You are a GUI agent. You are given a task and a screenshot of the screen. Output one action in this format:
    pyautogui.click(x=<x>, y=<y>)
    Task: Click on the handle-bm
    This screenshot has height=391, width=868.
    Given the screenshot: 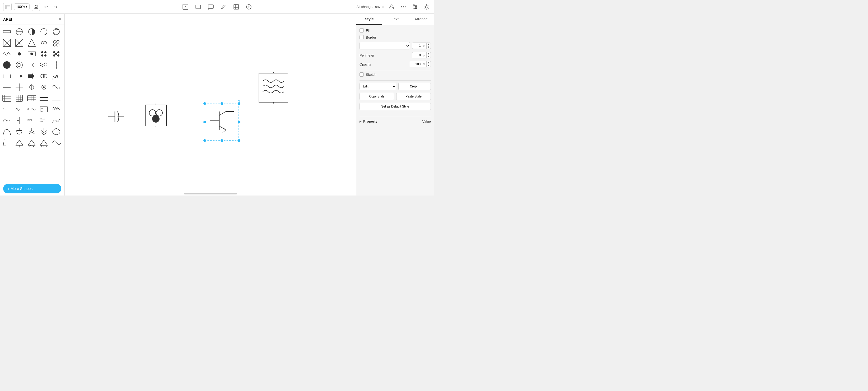 What is the action you would take?
    pyautogui.click(x=222, y=141)
    